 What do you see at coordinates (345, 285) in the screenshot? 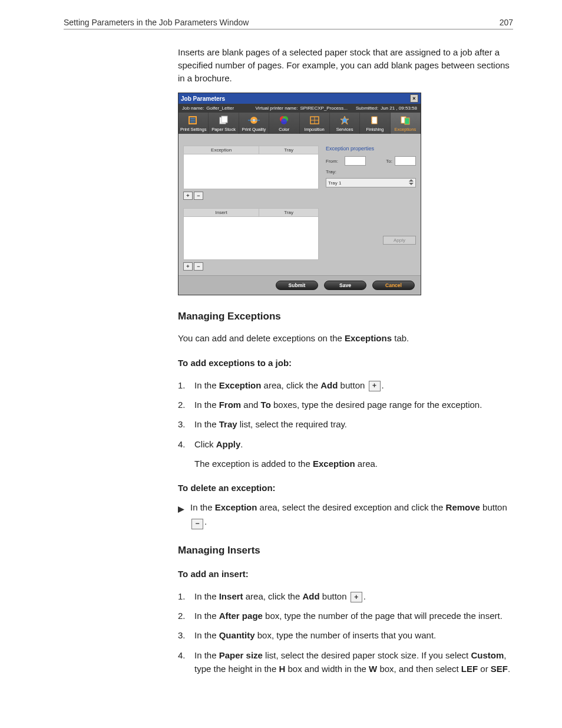
I see `save-button: Save` at bounding box center [345, 285].